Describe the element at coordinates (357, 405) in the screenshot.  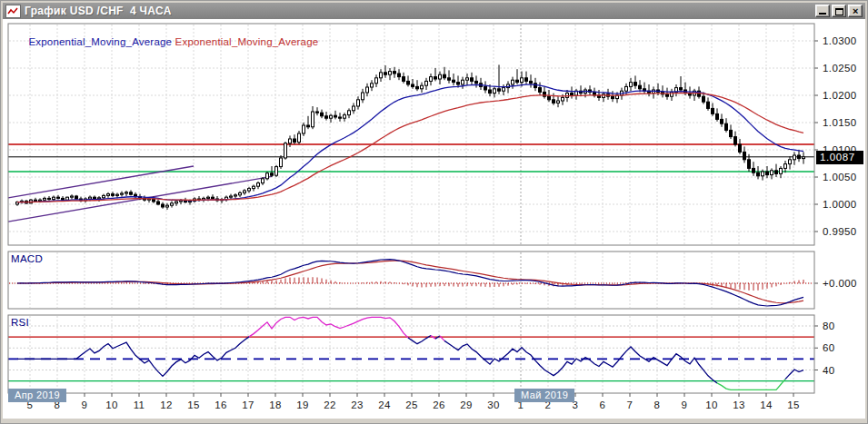
I see `svg-text: 23` at that location.